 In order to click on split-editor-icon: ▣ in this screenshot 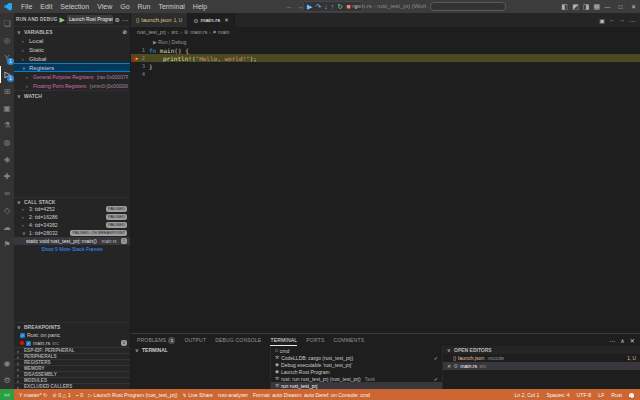, I will do `click(602, 20)`.